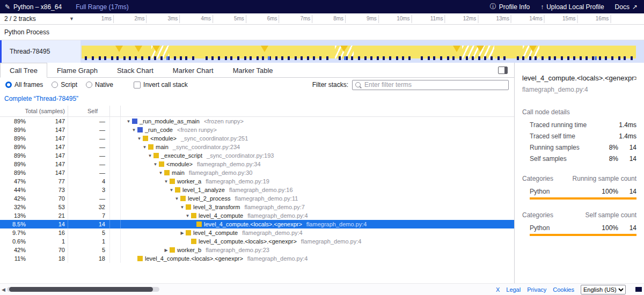 The width and height of the screenshot is (644, 295). Describe the element at coordinates (503, 70) in the screenshot. I see `sidebar-toggle-icon` at that location.